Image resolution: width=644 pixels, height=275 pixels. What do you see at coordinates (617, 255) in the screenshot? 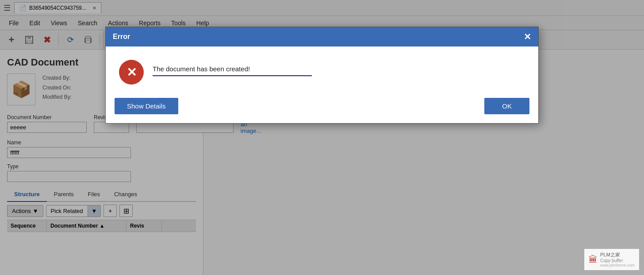
I see `plm-brand-text: PLM之家` at bounding box center [617, 255].